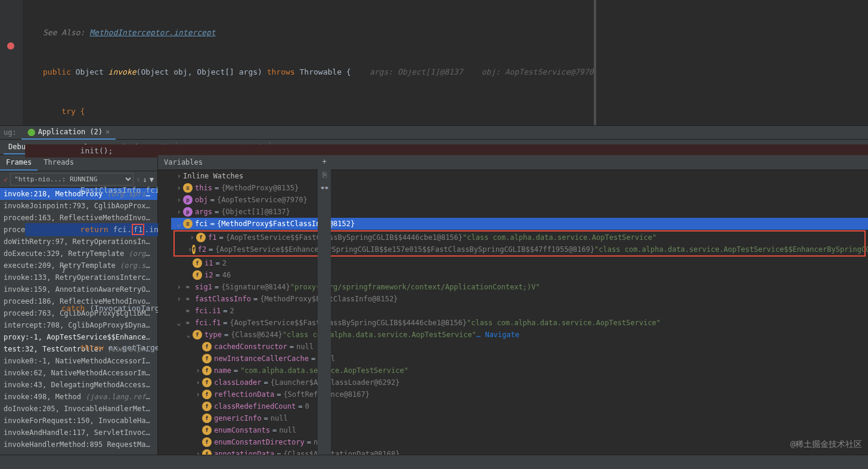 This screenshot has width=868, height=469. What do you see at coordinates (520, 418) in the screenshot?
I see `var-node: fgenericInfo=null` at bounding box center [520, 418].